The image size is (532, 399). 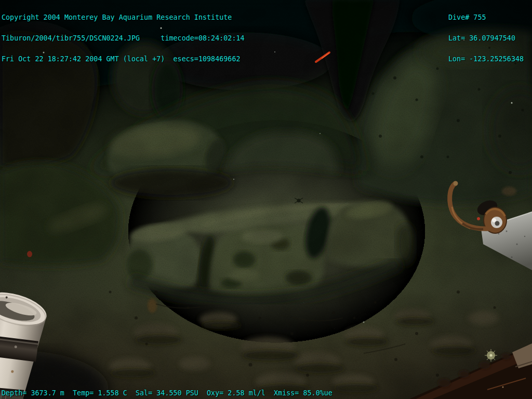 What do you see at coordinates (123, 59) in the screenshot?
I see `datetime-esecs-line: Fri Oct 22 18:27:42 2004 GMT (local +7) …` at bounding box center [123, 59].